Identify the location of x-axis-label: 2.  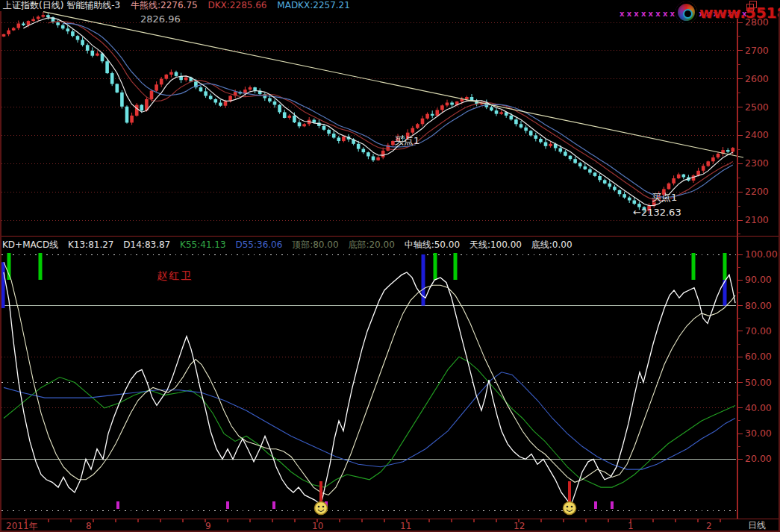
(709, 526).